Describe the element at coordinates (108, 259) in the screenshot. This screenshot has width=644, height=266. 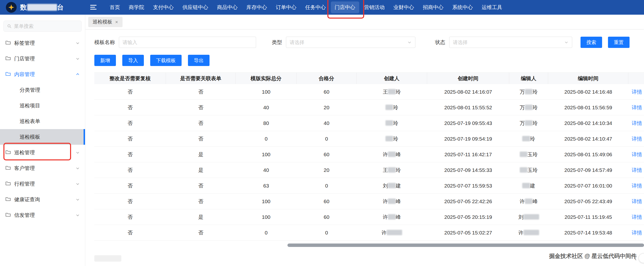
I see `pagination-ghost` at that location.